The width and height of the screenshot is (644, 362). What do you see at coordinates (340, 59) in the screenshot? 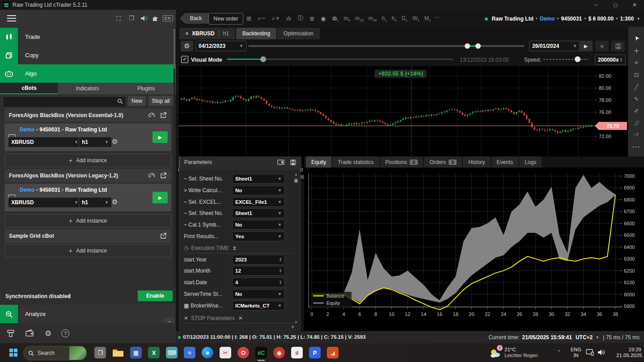
I see `visual-progress-slider` at bounding box center [340, 59].